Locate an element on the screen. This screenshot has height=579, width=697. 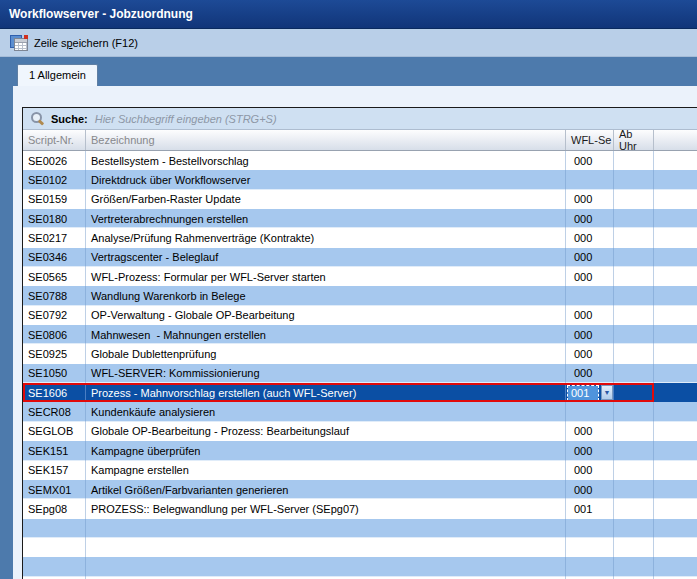
table-row: SE0788Wandlung Warenkorb in Belege is located at coordinates (360, 296).